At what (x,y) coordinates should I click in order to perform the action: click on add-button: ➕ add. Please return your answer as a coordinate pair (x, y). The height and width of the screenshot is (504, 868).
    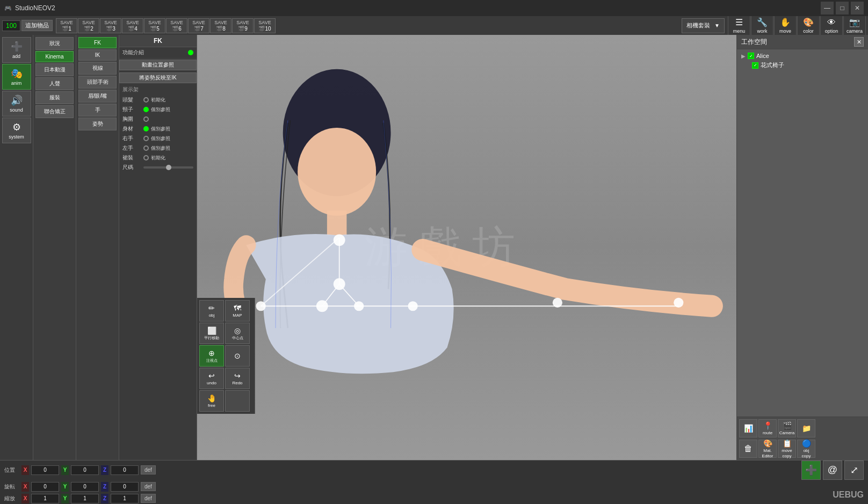
    Looking at the image, I should click on (17, 50).